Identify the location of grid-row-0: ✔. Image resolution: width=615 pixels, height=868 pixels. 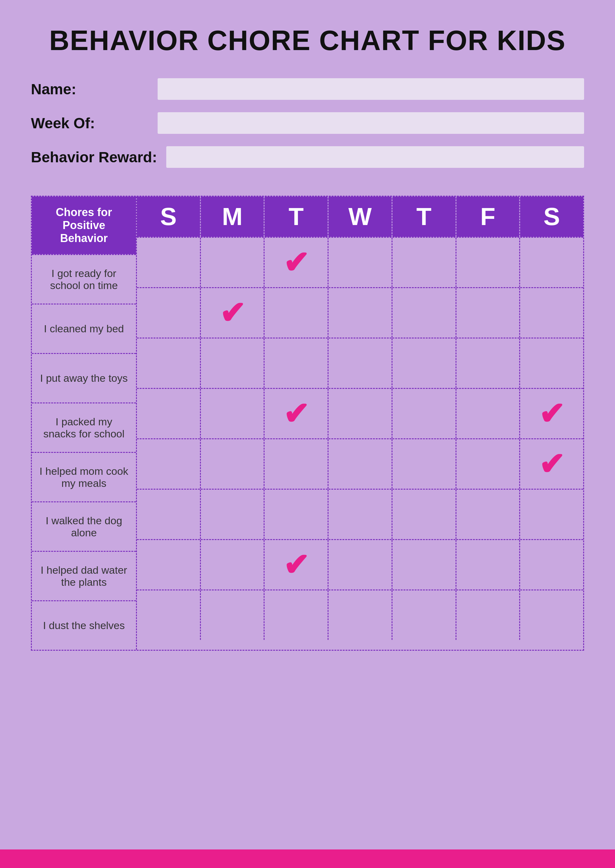
(360, 262).